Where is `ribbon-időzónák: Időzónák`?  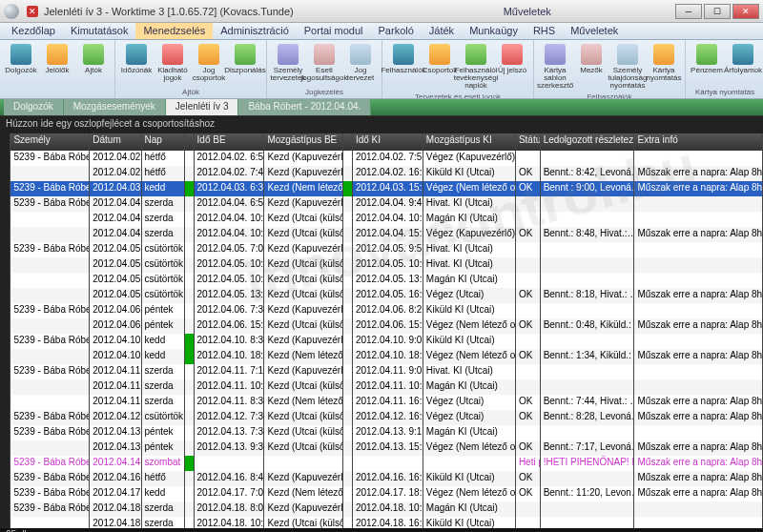 ribbon-időzónák: Időzónák is located at coordinates (136, 65).